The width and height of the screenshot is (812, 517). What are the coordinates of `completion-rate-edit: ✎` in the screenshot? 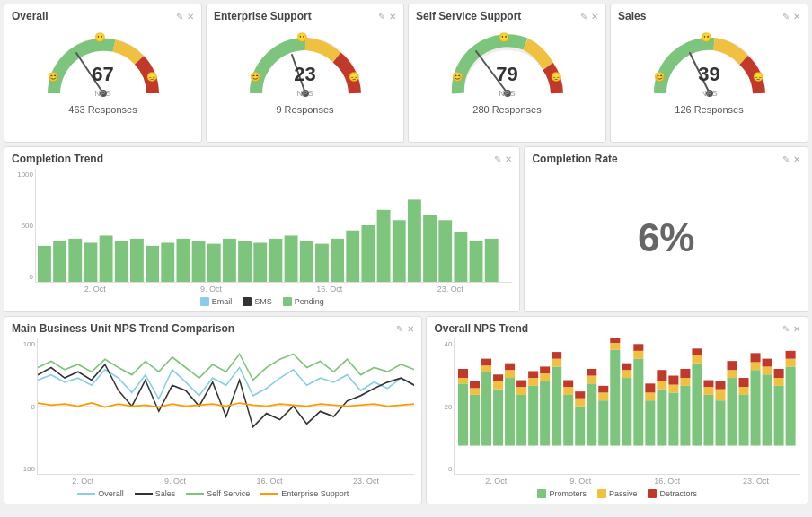 It's located at (786, 160).